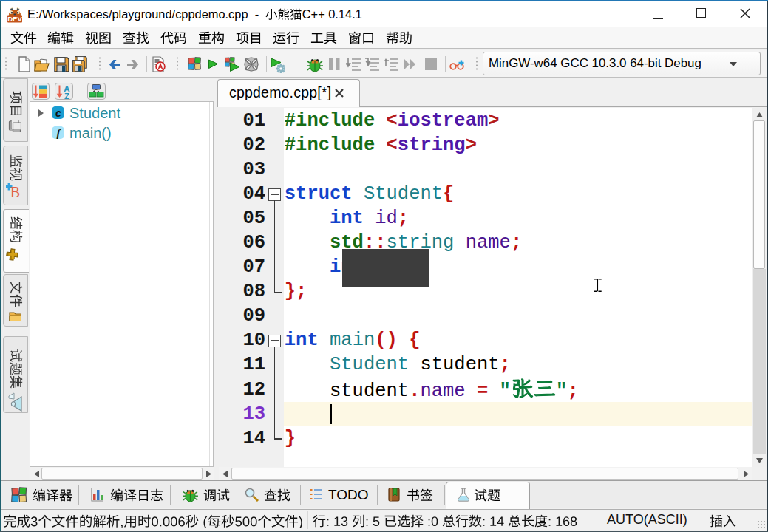  Describe the element at coordinates (67, 96) in the screenshot. I see `svg-text: Z` at that location.